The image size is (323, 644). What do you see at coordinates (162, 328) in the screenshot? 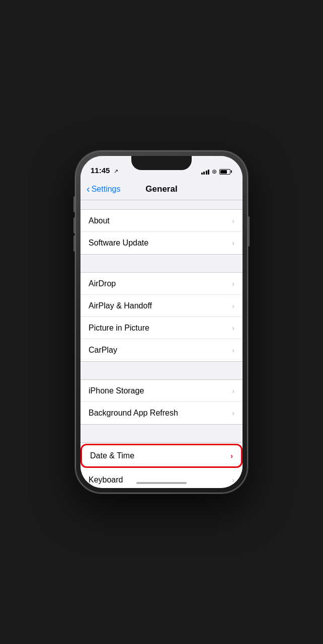
I see `picture-in-picture-row: Picture in Picture ›` at bounding box center [162, 328].